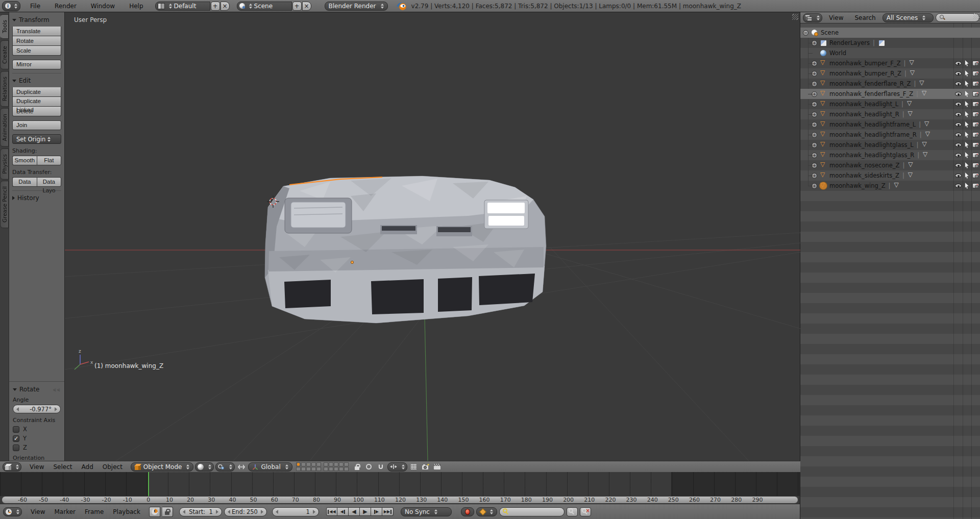 This screenshot has height=519, width=980. Describe the element at coordinates (4, 55) in the screenshot. I see `tool-shelf-tab: Create` at that location.